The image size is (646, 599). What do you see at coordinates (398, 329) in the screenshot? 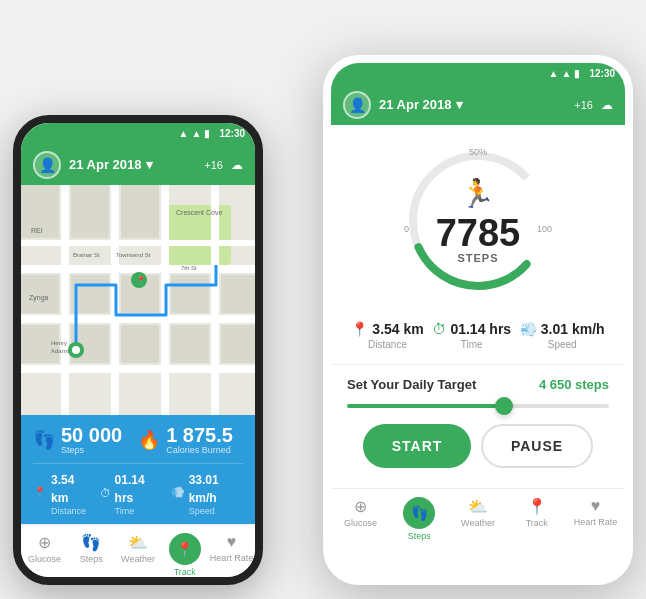
I see `distance-value-right: 3.54 km` at bounding box center [398, 329].